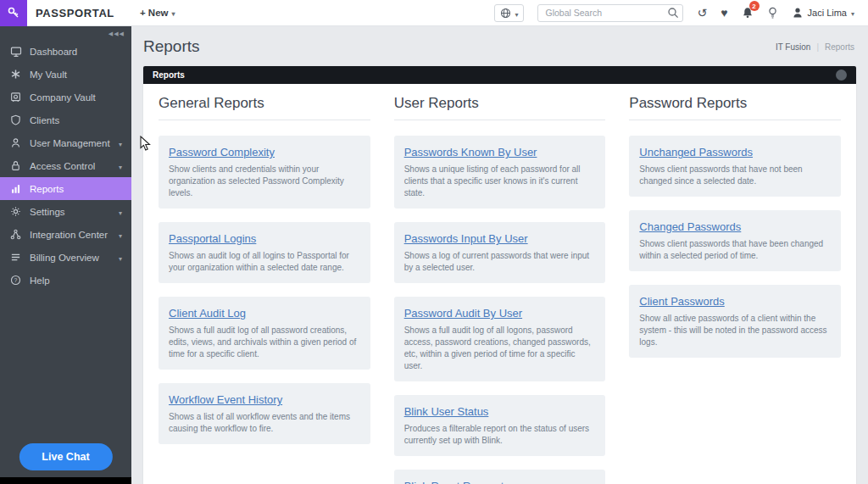 Image resolution: width=868 pixels, height=484 pixels. Describe the element at coordinates (841, 75) in the screenshot. I see `panel-collapse-icon` at that location.